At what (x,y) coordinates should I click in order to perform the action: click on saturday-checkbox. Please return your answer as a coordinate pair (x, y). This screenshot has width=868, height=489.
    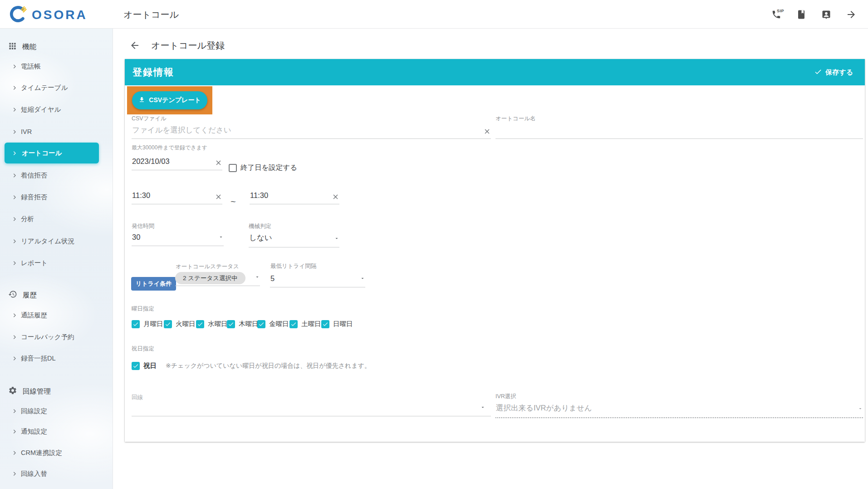
    Looking at the image, I should click on (294, 324).